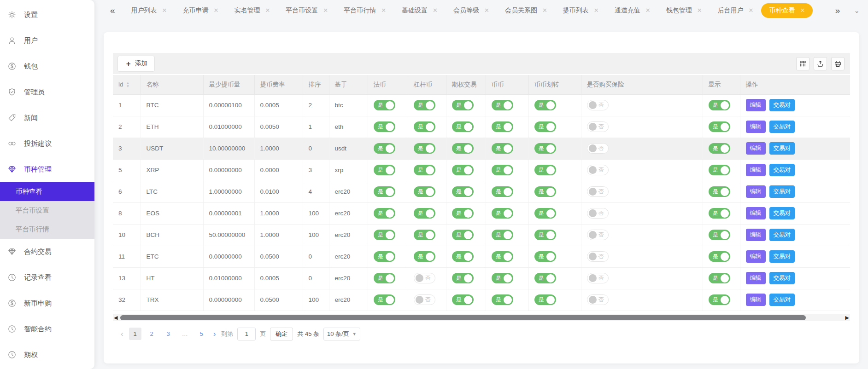 Image resolution: width=868 pixels, height=369 pixels. What do you see at coordinates (116, 317) in the screenshot?
I see `scroll-left-arrow-icon: ◀` at bounding box center [116, 317].